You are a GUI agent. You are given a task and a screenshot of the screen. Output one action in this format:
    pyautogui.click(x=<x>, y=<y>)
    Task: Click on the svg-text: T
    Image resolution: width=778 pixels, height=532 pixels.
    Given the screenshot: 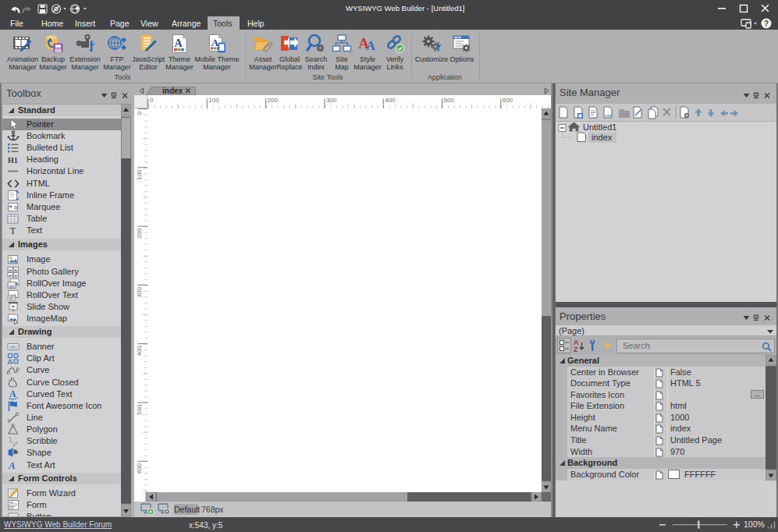 What is the action you would take?
    pyautogui.click(x=13, y=231)
    